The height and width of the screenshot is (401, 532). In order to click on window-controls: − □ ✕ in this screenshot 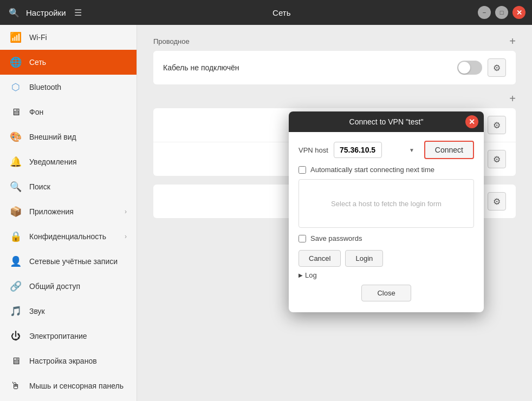, I will do `click(502, 12)`.